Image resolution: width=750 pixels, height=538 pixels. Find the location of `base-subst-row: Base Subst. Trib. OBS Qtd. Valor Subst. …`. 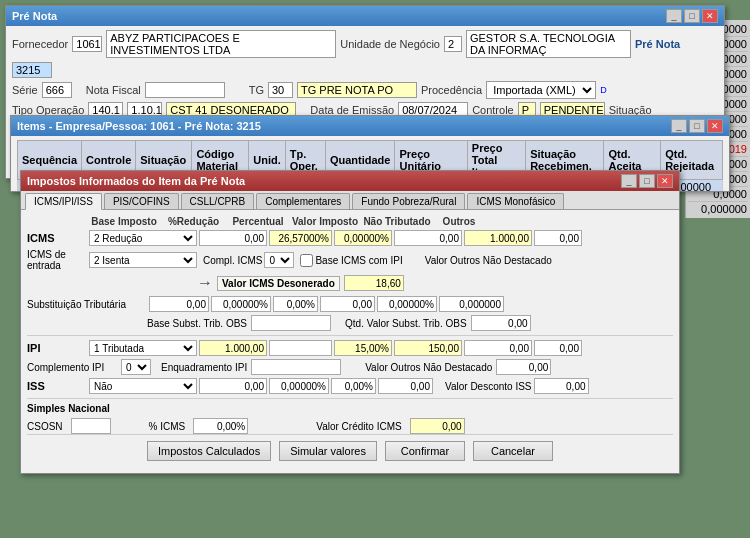

base-subst-row: Base Subst. Trib. OBS Qtd. Valor Subst. … is located at coordinates (410, 323).